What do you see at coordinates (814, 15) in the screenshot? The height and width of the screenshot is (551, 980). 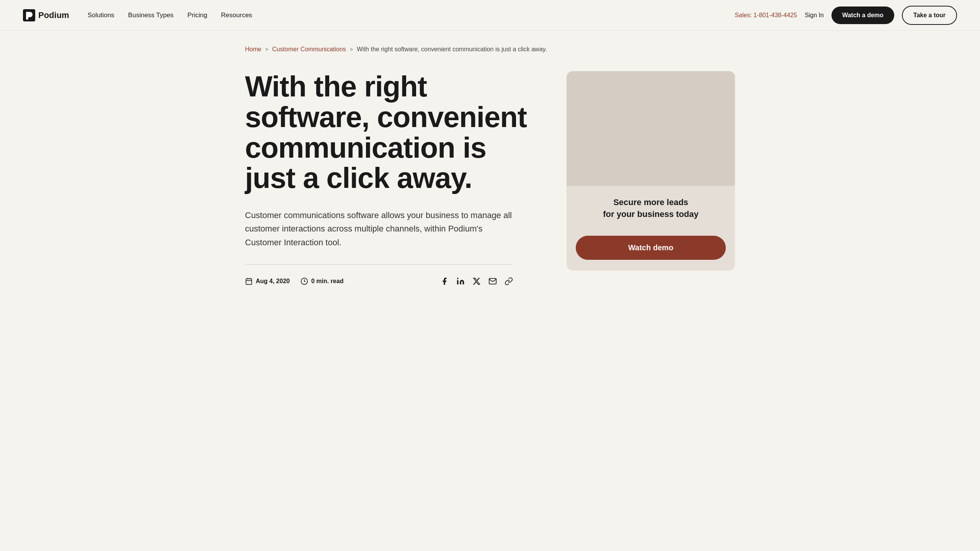 I see `sign-in-link: Sign In` at bounding box center [814, 15].